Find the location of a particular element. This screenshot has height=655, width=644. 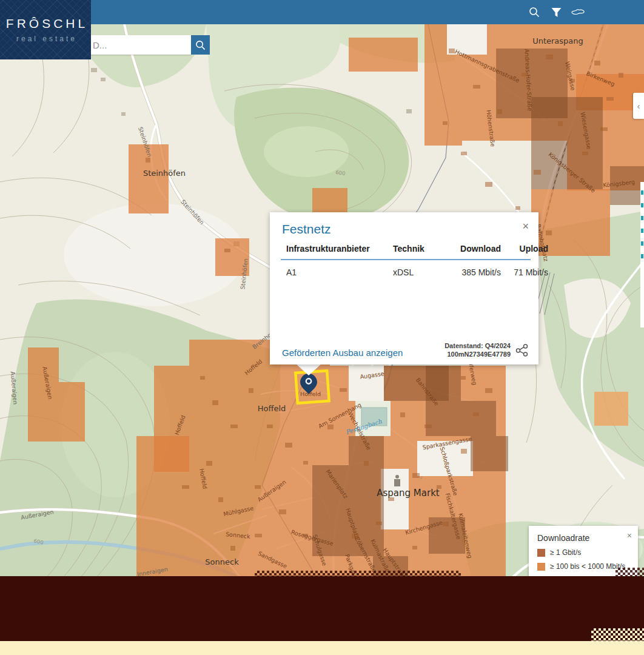

legend-title: Downloadrate is located at coordinates (585, 538).